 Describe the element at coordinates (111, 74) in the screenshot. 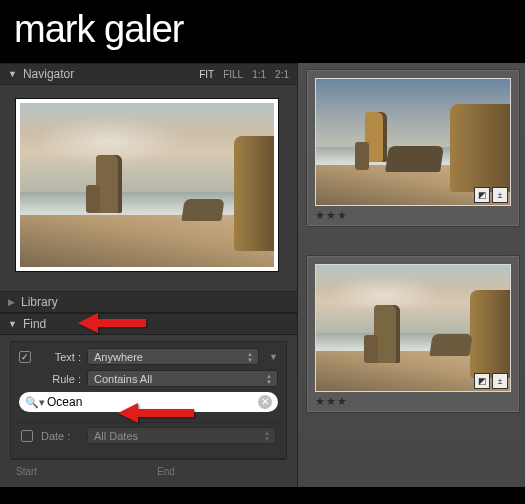

I see `navigator-title: Navigator` at that location.